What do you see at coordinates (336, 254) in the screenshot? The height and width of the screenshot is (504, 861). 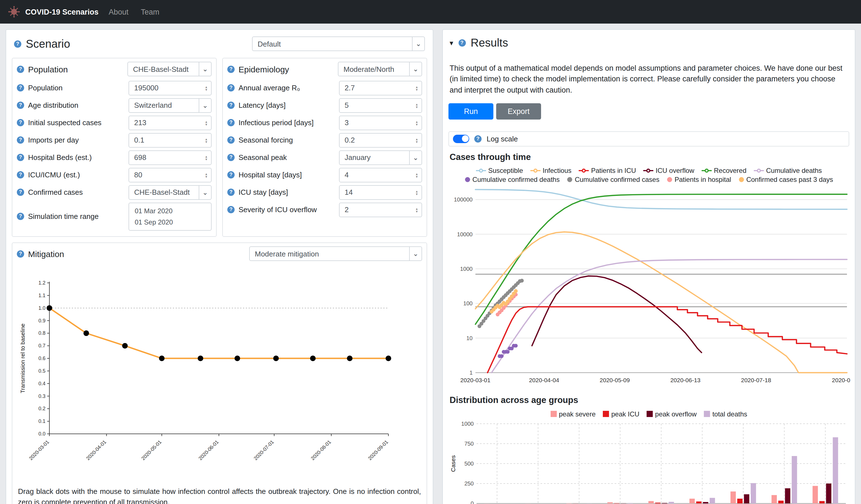 I see `mitigation-preset-select: Moderate mitigation ⌄` at bounding box center [336, 254].